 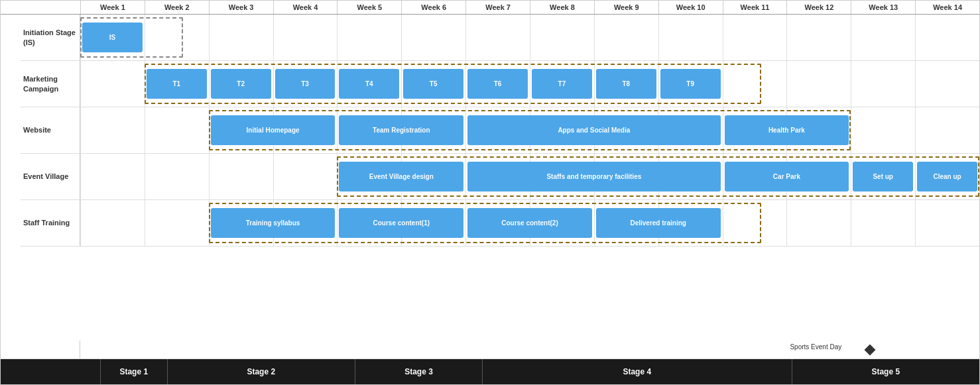 What do you see at coordinates (490, 8) in the screenshot?
I see `gantt-header: Week 1Week 2Week 3Week 4Week 5Week 6Week…` at bounding box center [490, 8].